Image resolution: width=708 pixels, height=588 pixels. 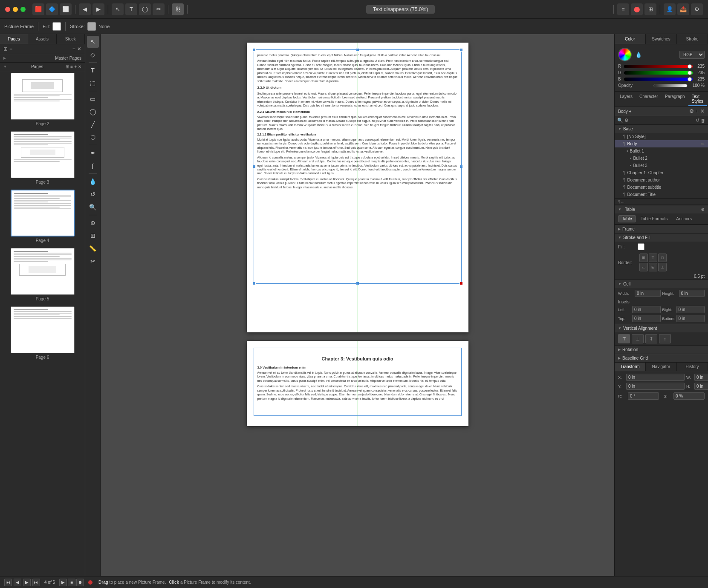 I want to click on tf-s-input, so click(x=689, y=396).